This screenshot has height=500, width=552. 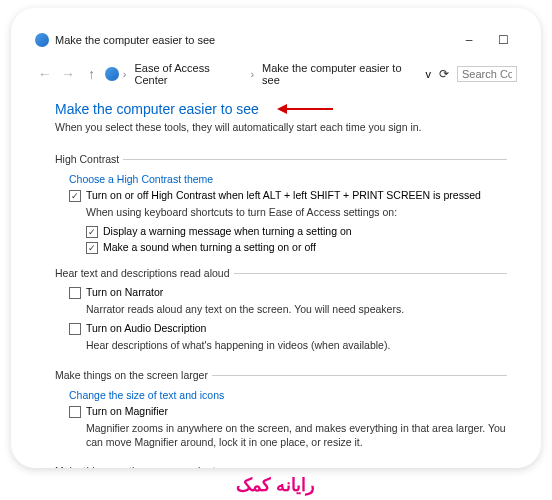 What do you see at coordinates (444, 74) in the screenshot?
I see `refresh-button: ⟳` at bounding box center [444, 74].